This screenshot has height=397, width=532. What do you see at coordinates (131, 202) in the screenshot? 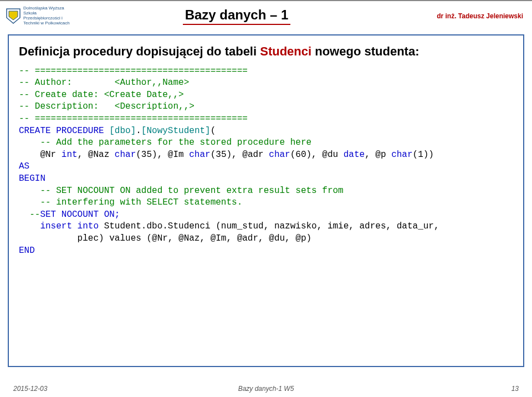
I see `code-line: -- interfering with SELECT statements.` at bounding box center [131, 202].